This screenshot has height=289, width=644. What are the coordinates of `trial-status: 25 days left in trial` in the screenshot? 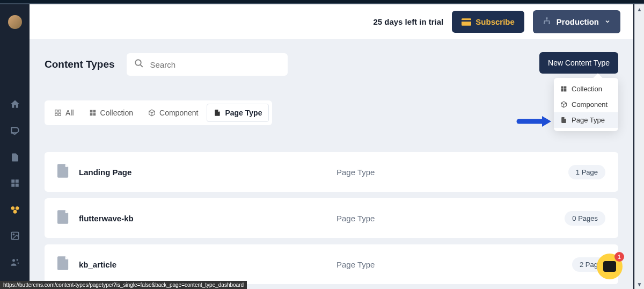 It's located at (408, 21).